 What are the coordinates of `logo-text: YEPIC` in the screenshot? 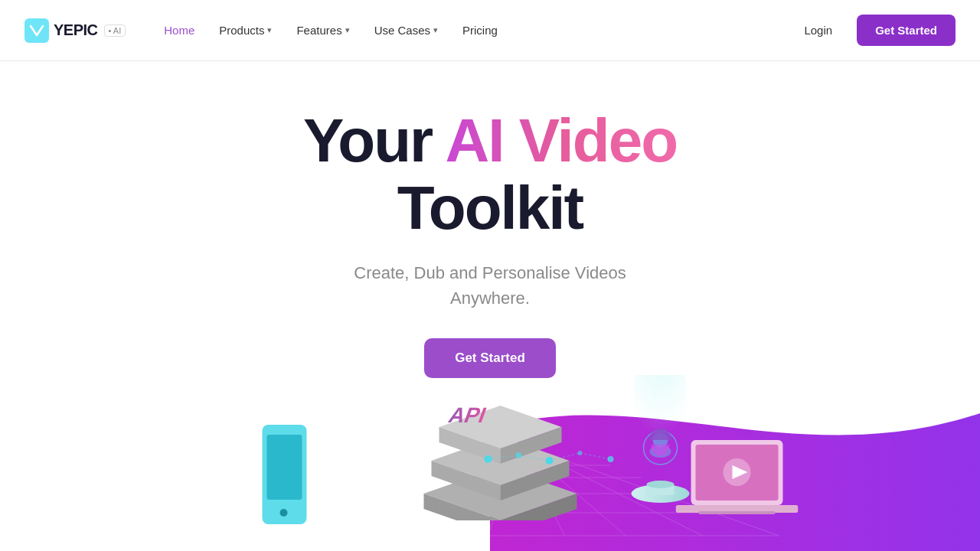 It's located at (76, 31).